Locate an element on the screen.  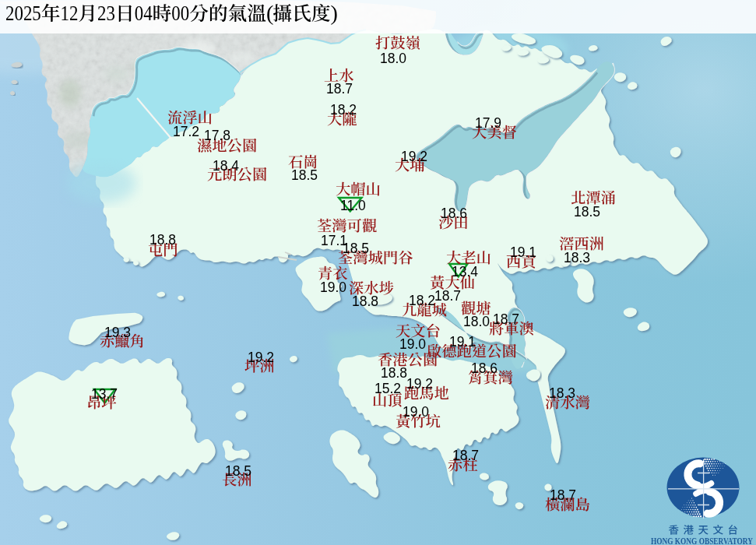
svg-text: 17.2 is located at coordinates (186, 132).